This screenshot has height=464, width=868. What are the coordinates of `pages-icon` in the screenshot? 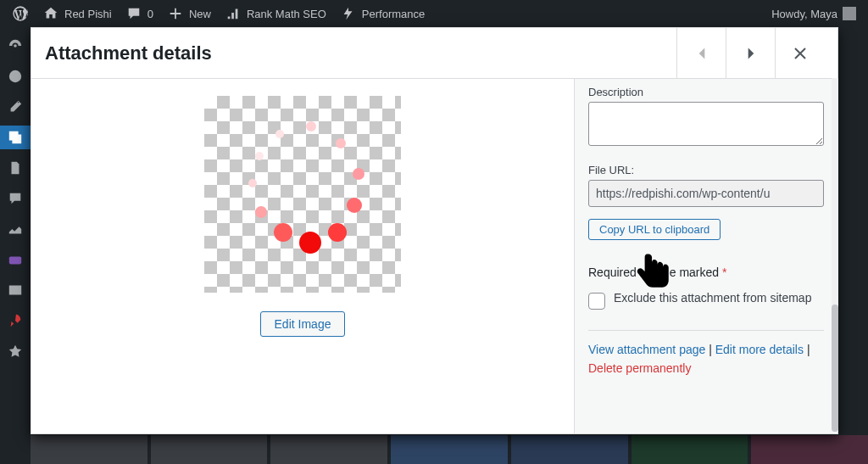 It's located at (15, 168).